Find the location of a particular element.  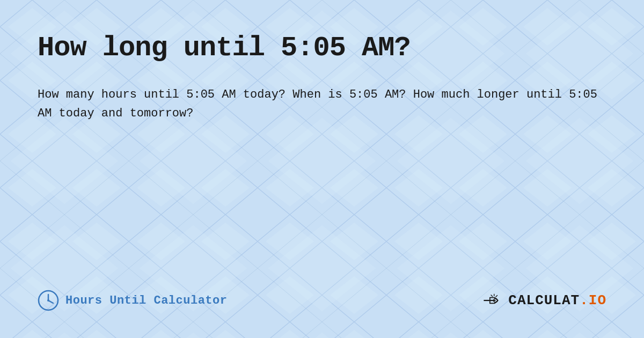

logo-text: CALCULAT.IO is located at coordinates (557, 300).